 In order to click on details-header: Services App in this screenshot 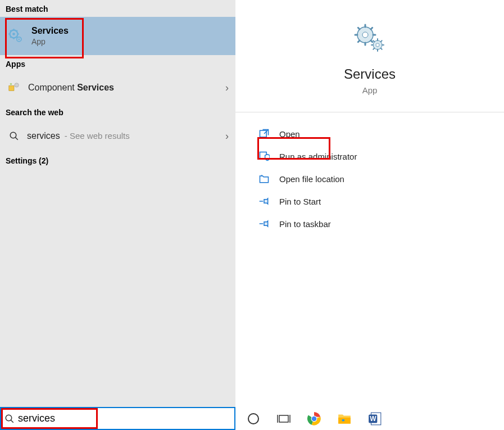, I will do `click(370, 56)`.